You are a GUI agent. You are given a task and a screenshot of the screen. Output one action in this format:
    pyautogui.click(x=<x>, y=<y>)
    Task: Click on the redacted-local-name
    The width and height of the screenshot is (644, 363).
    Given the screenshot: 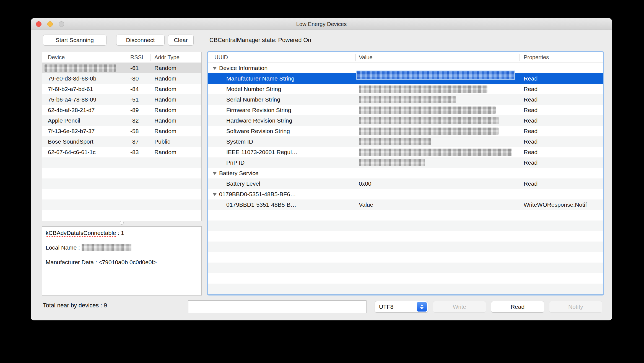 What is the action you would take?
    pyautogui.click(x=107, y=247)
    